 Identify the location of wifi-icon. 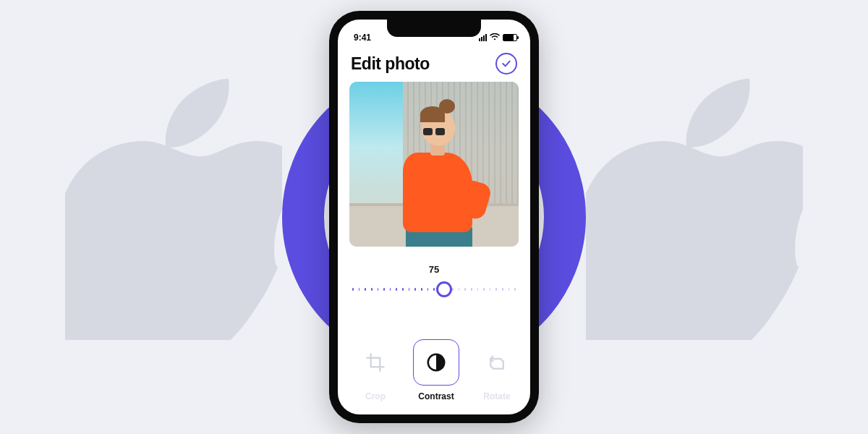
(495, 38).